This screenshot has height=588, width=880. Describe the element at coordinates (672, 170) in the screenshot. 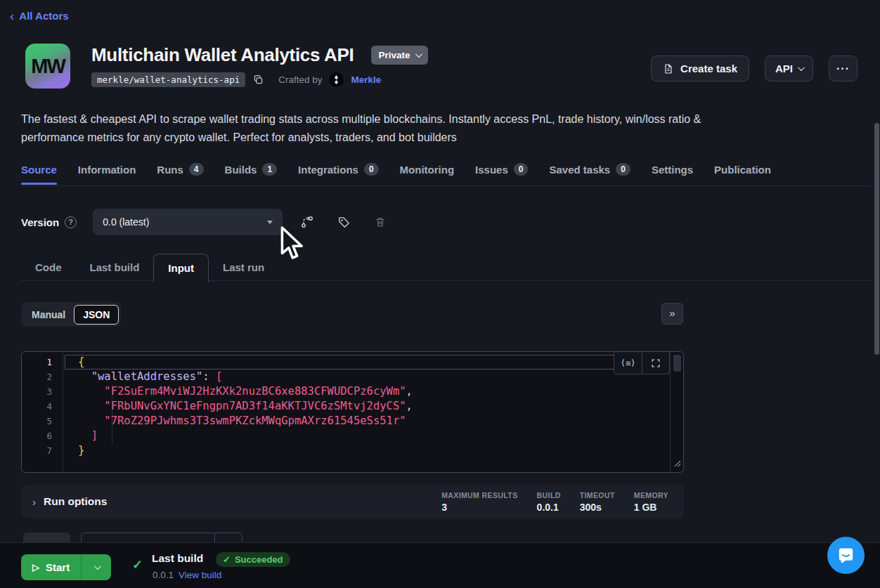

I see `tab-label: Settings` at that location.